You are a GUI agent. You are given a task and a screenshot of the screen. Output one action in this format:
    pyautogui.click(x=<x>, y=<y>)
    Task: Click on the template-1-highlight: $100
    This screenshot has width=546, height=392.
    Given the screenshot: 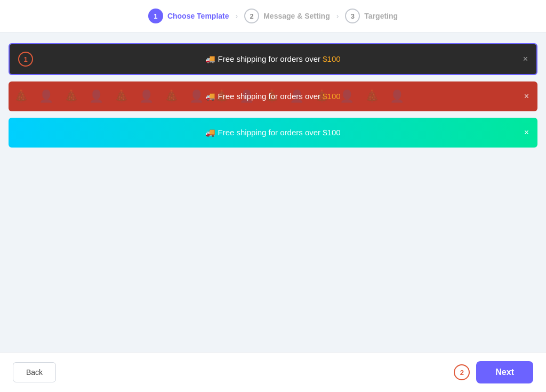 What is the action you would take?
    pyautogui.click(x=332, y=59)
    